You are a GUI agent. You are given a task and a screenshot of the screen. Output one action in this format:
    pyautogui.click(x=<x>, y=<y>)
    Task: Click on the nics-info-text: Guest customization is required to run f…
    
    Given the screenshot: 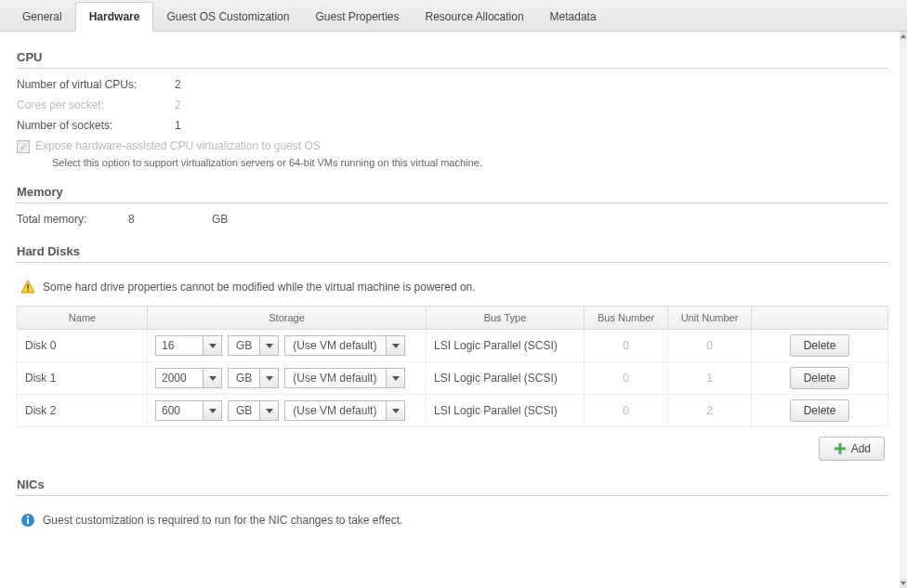 What is the action you would take?
    pyautogui.click(x=223, y=520)
    